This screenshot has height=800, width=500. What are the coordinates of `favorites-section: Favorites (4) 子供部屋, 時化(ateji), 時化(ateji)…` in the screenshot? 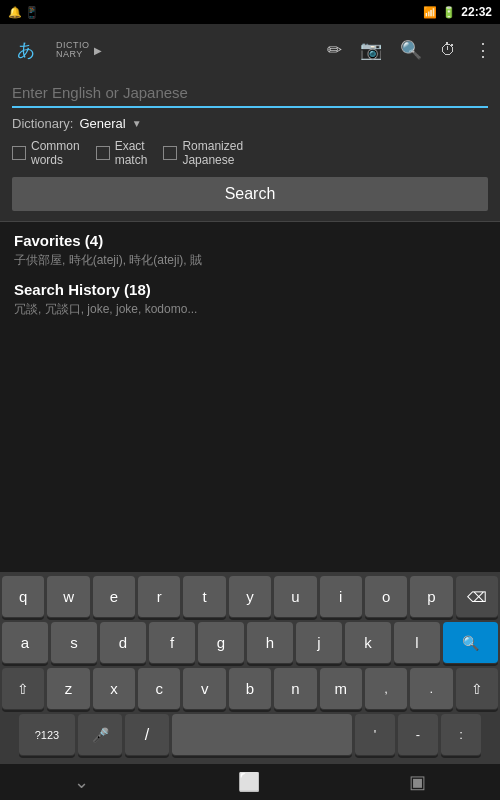 It's located at (250, 250).